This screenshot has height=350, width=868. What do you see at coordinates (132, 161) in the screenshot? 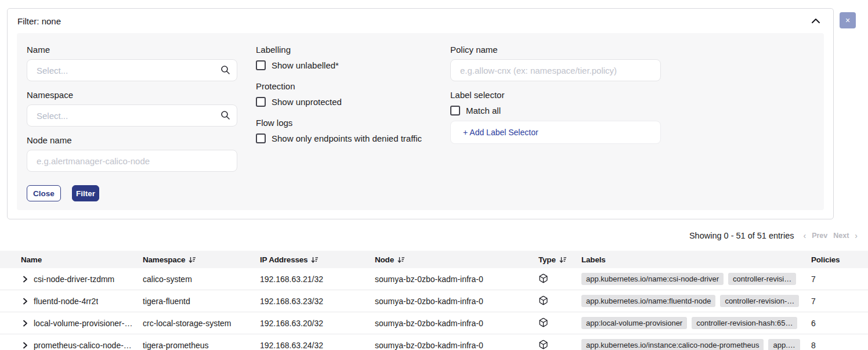
I see `node-name-input` at bounding box center [132, 161].